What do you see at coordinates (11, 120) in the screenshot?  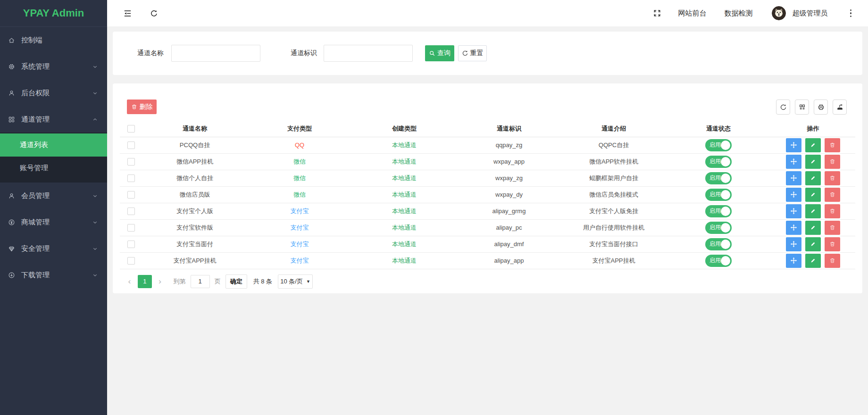 I see `grid-icon` at bounding box center [11, 120].